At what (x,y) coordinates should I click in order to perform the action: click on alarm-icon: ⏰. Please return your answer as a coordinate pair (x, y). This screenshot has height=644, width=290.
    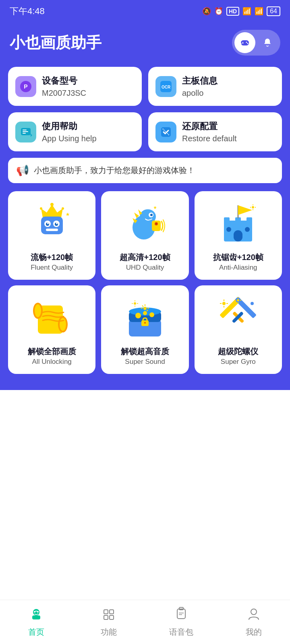
    Looking at the image, I should click on (219, 11).